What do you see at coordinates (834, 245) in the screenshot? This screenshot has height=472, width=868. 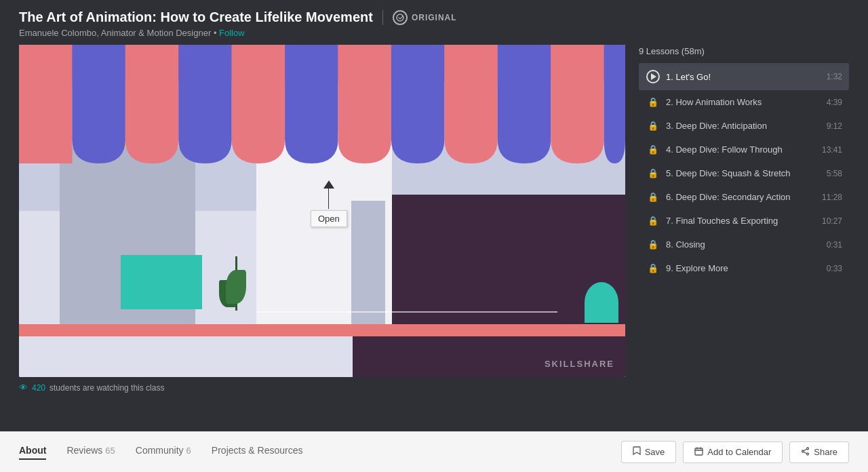 I see `lesson-duration: 0:31` at bounding box center [834, 245].